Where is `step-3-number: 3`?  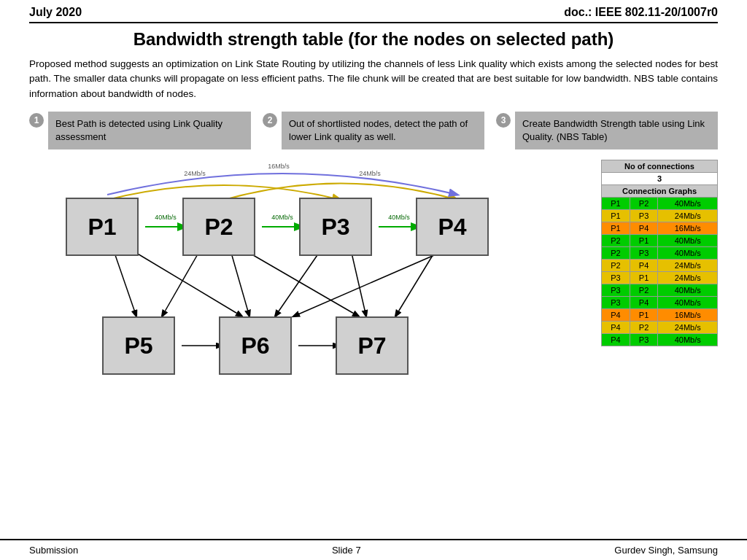 step-3-number: 3 is located at coordinates (503, 120).